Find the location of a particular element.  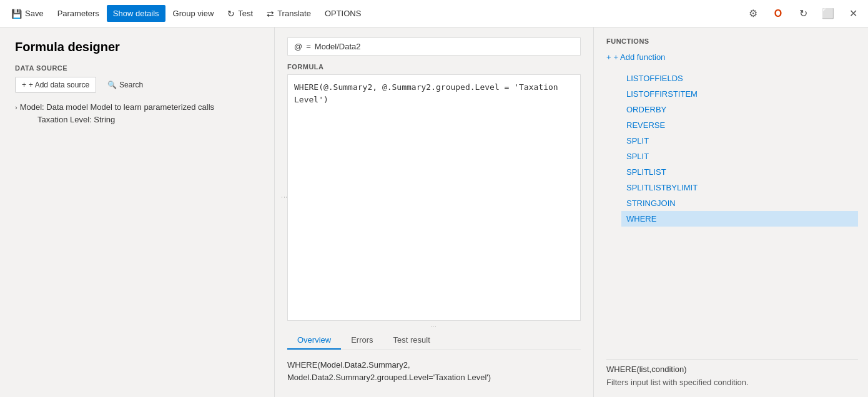

function-item-where: WHERE is located at coordinates (739, 218).